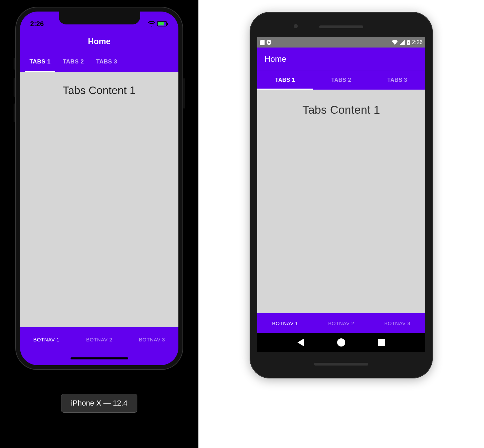  Describe the element at coordinates (341, 27) in the screenshot. I see `android-speaker-top` at that location.